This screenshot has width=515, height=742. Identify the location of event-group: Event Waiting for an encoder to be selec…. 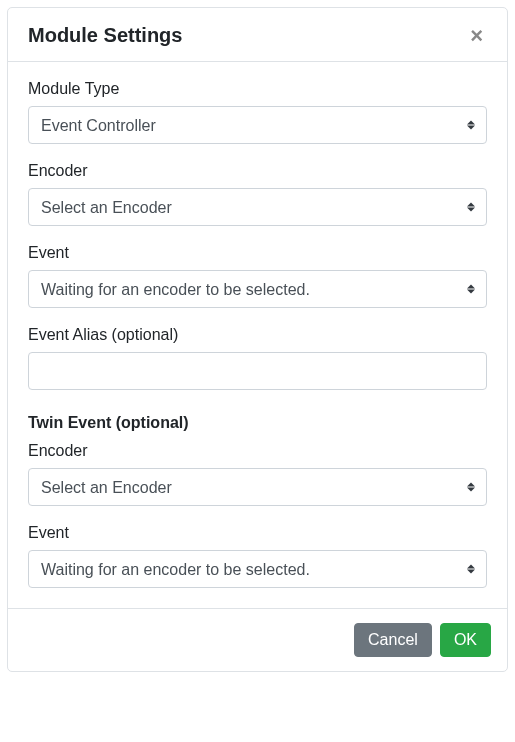
(258, 276).